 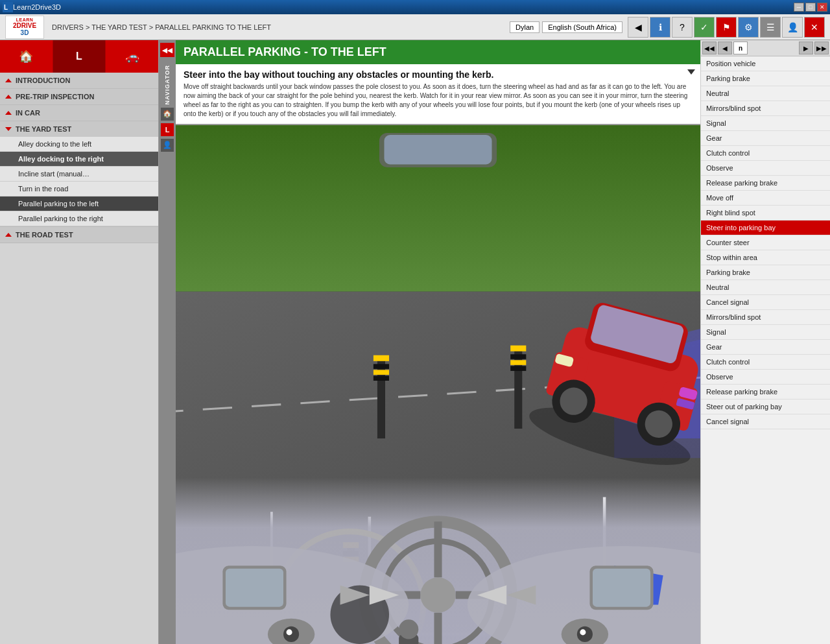 What do you see at coordinates (725, 48) in the screenshot?
I see `rp-nav-prev: ◀` at bounding box center [725, 48].